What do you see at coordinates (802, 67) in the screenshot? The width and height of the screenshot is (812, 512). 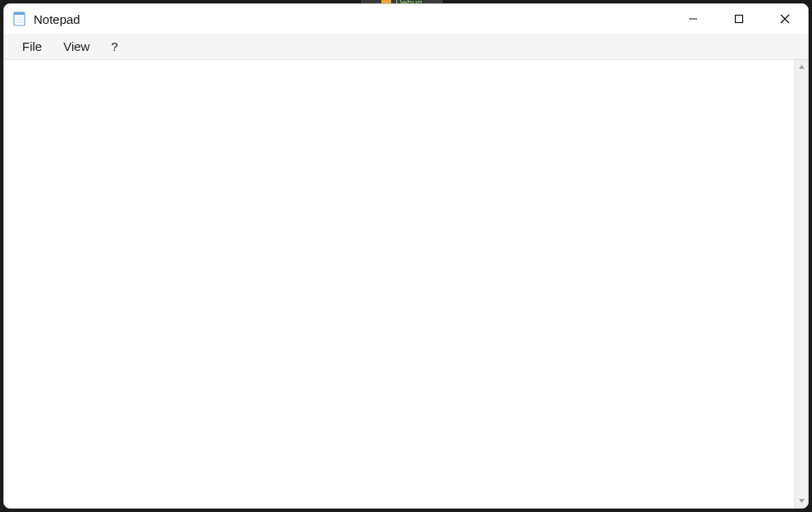 I see `scroll-up-arrow-icon` at bounding box center [802, 67].